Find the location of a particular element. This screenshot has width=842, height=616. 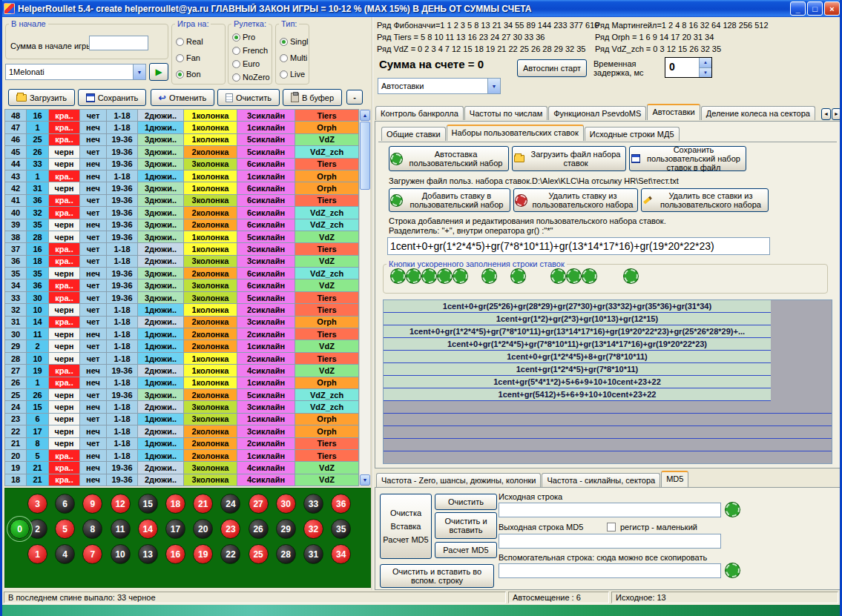

board-number-20: 20 is located at coordinates (203, 529).